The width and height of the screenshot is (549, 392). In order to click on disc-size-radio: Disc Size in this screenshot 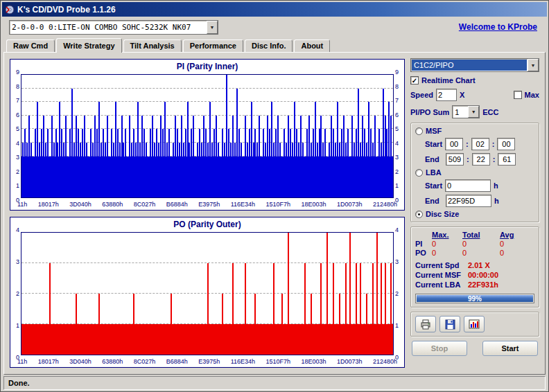, I will do `click(475, 214)`.